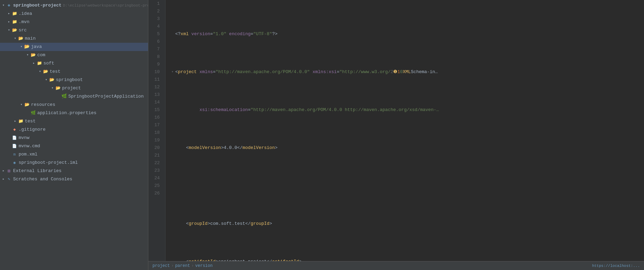  What do you see at coordinates (74, 80) in the screenshot?
I see `tree-springboot: springboot` at bounding box center [74, 80].